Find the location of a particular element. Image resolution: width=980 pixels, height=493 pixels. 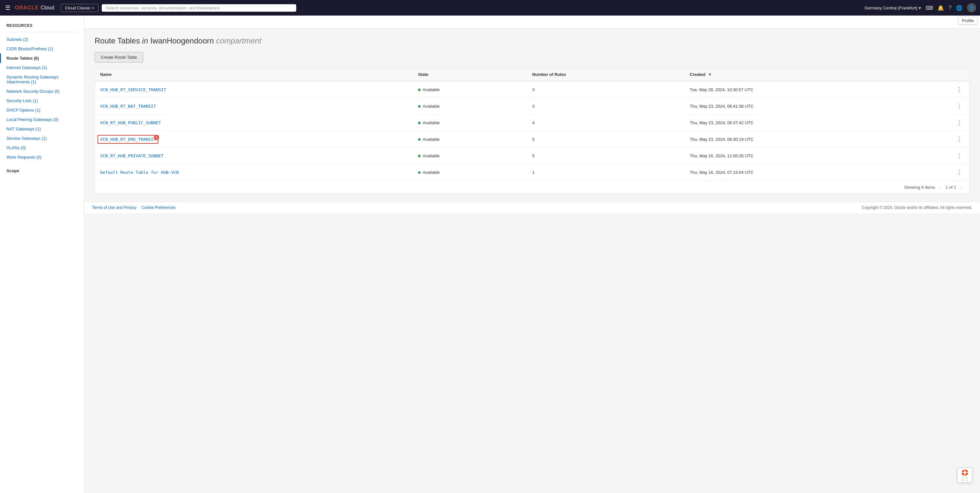

column-rules: Number of Rules is located at coordinates (606, 75).